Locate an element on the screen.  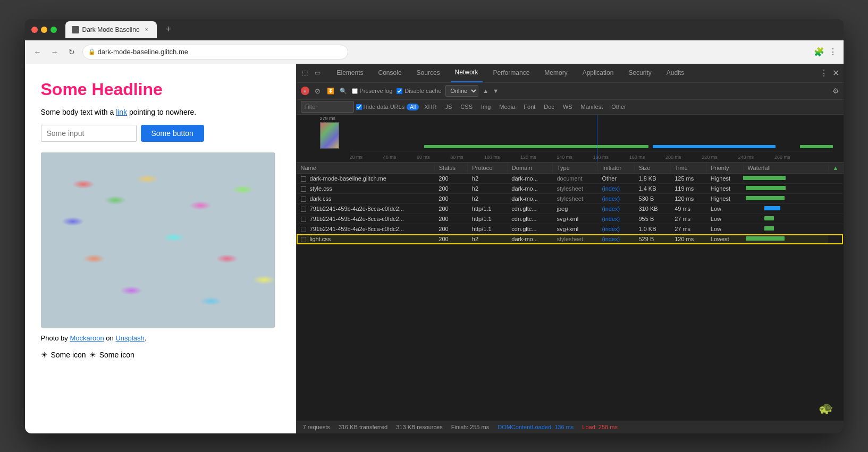
photo-author-link: Mockaroon is located at coordinates (87, 338).